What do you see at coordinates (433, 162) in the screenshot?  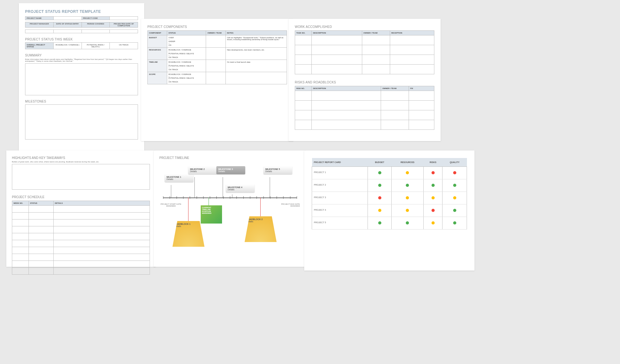 I see `th-risks: RISKS` at bounding box center [433, 162].